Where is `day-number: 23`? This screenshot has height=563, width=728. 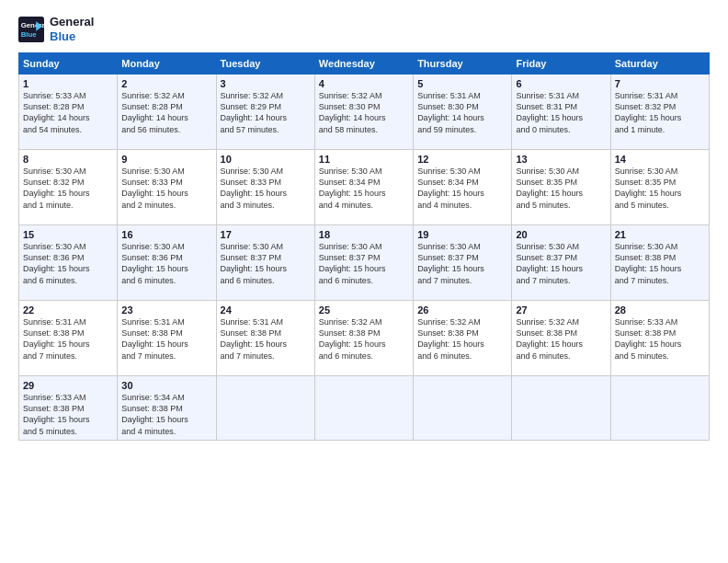
day-number: 23 is located at coordinates (166, 310).